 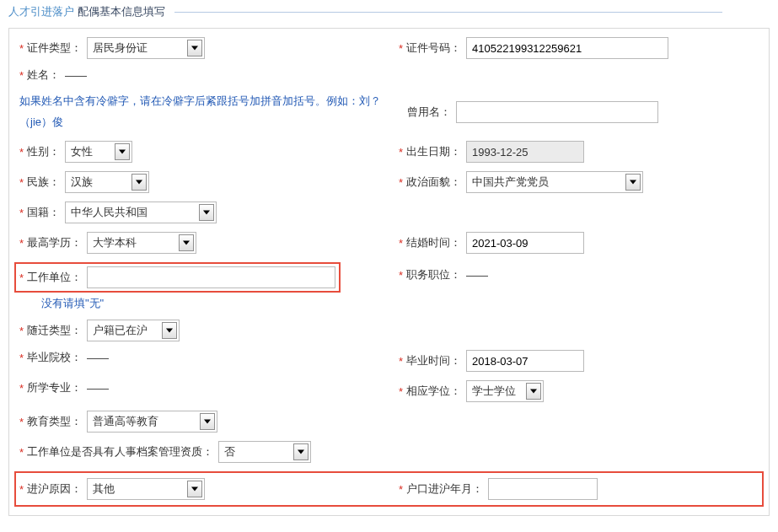 I want to click on id-number-label: 证件号码：, so click(x=433, y=48).